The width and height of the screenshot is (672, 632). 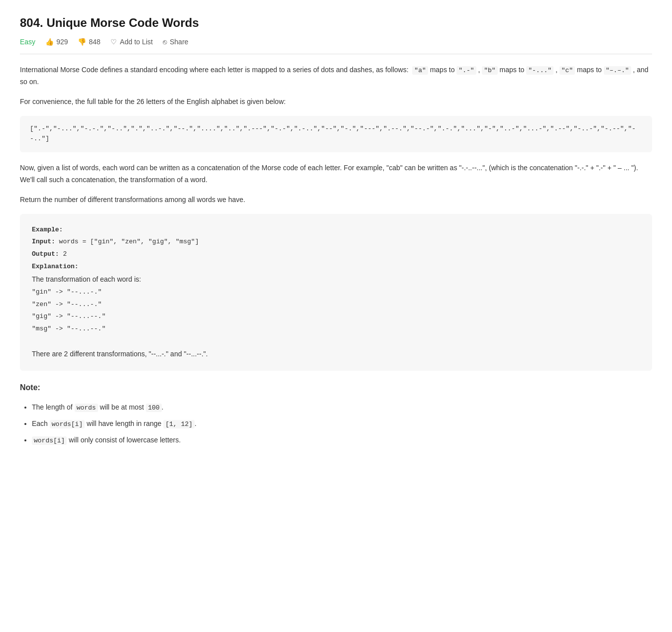 What do you see at coordinates (336, 242) in the screenshot?
I see `input-line: Input: words = ["gin", "zen", "gig", "ms…` at bounding box center [336, 242].